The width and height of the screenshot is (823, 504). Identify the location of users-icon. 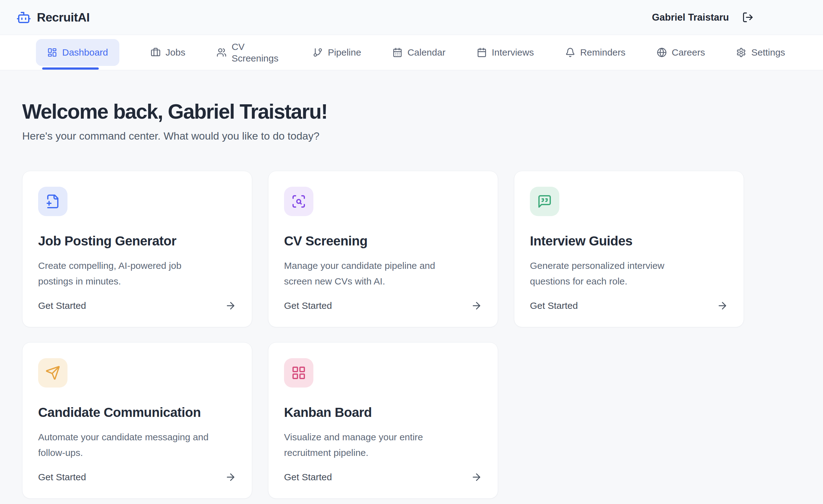
(221, 52).